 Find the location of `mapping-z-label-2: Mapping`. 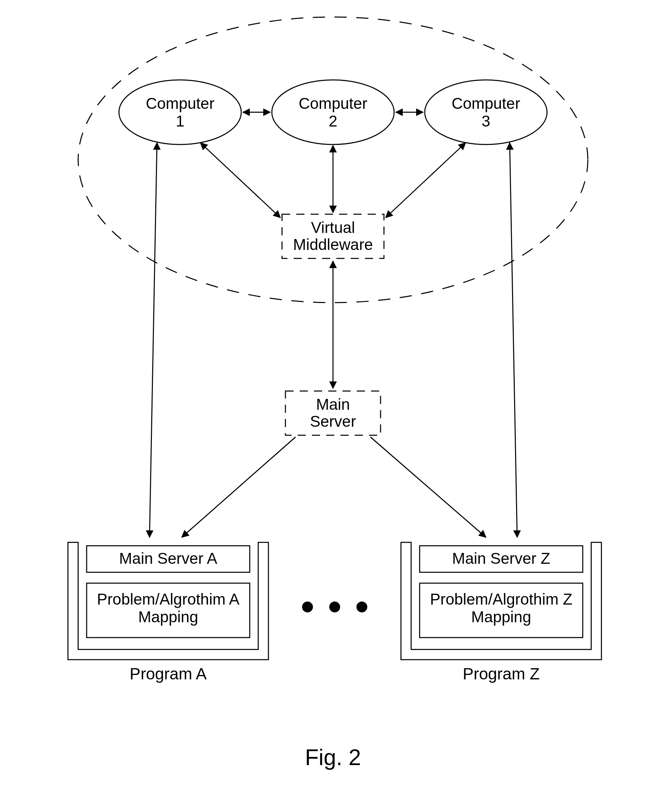

mapping-z-label-2: Mapping is located at coordinates (501, 617).